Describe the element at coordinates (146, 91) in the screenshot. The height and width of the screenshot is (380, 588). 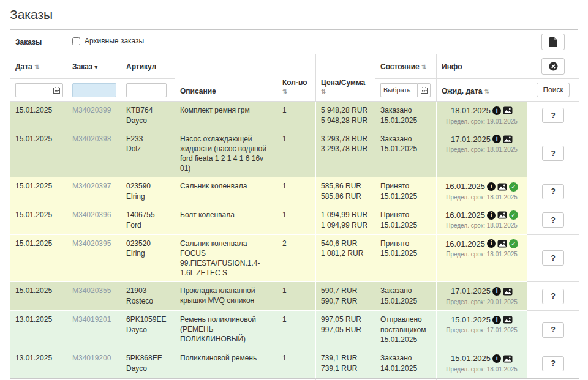
I see `article-filter-input` at that location.